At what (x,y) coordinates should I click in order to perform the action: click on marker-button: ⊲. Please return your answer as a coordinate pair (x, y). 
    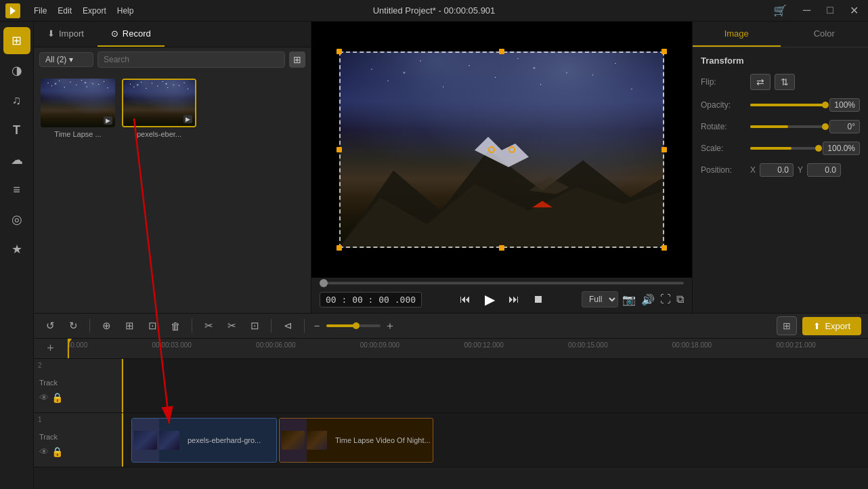
    Looking at the image, I should click on (288, 326).